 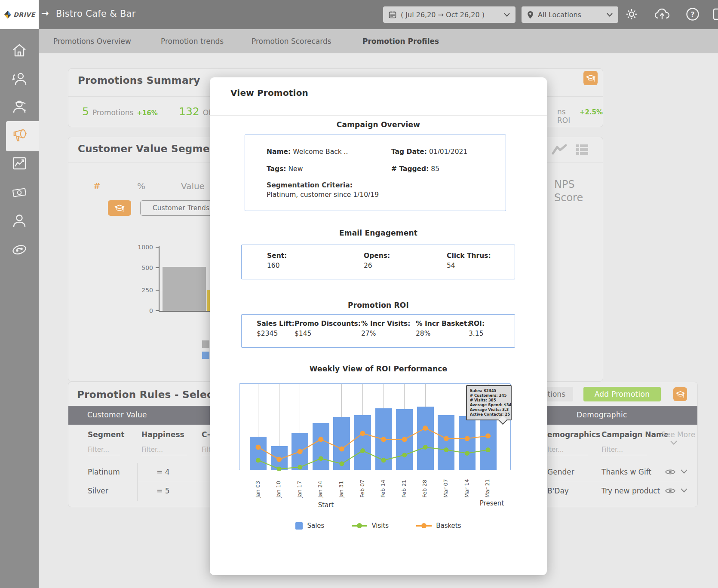 I want to click on app-logo: DRIVE, so click(x=19, y=15).